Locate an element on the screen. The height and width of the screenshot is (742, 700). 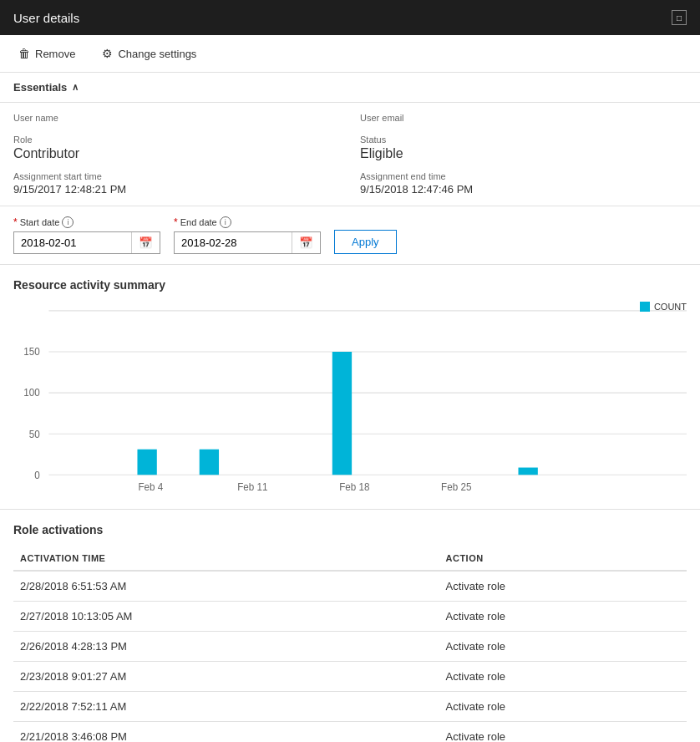
assignment-start-label: Assignment start time is located at coordinates (177, 176).